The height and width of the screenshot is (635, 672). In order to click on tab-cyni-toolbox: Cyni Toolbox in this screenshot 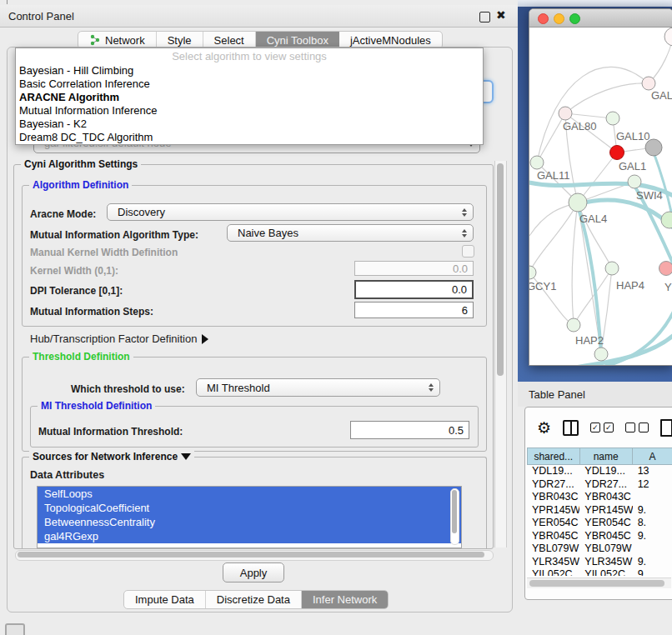, I will do `click(298, 40)`.